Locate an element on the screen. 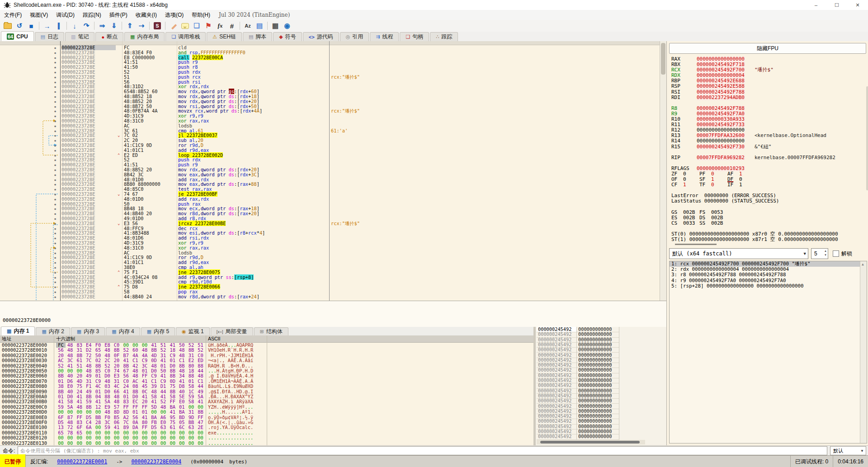 The width and height of the screenshot is (868, 467). dump-tab-结构体: ⊞结构体 is located at coordinates (271, 331).